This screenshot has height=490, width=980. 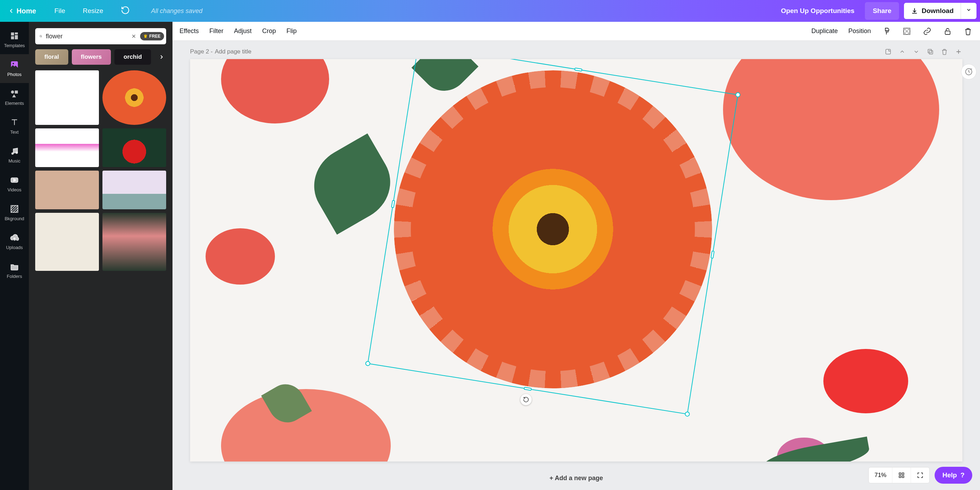 What do you see at coordinates (931, 52) in the screenshot?
I see `page-duplicate-button` at bounding box center [931, 52].